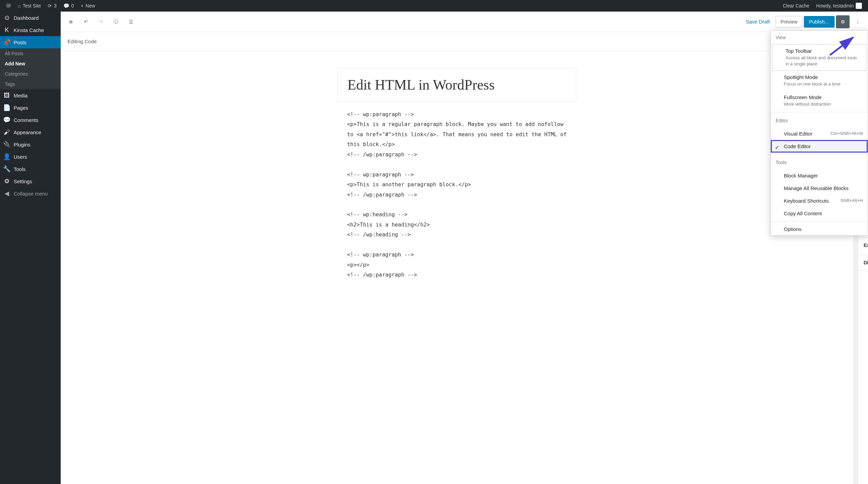 The image size is (868, 484). Describe the element at coordinates (30, 181) in the screenshot. I see `sidebar-item-settings: ⚙Settings` at that location.